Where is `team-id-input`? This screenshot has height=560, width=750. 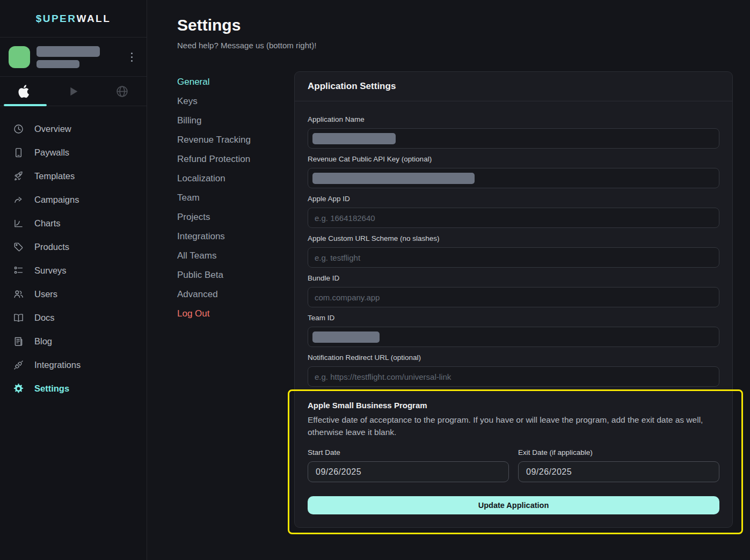 team-id-input is located at coordinates (513, 337).